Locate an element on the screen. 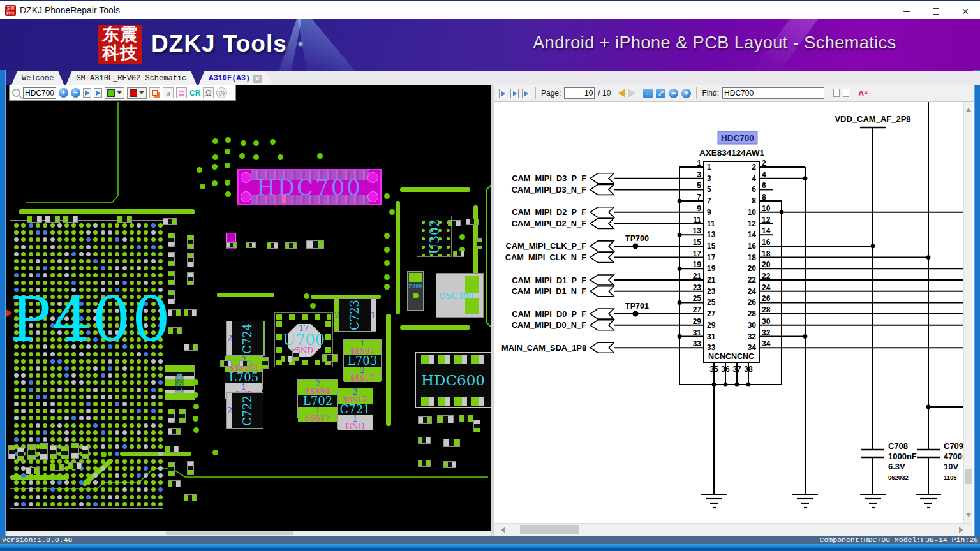 The width and height of the screenshot is (980, 551). minimize-button is located at coordinates (907, 11).